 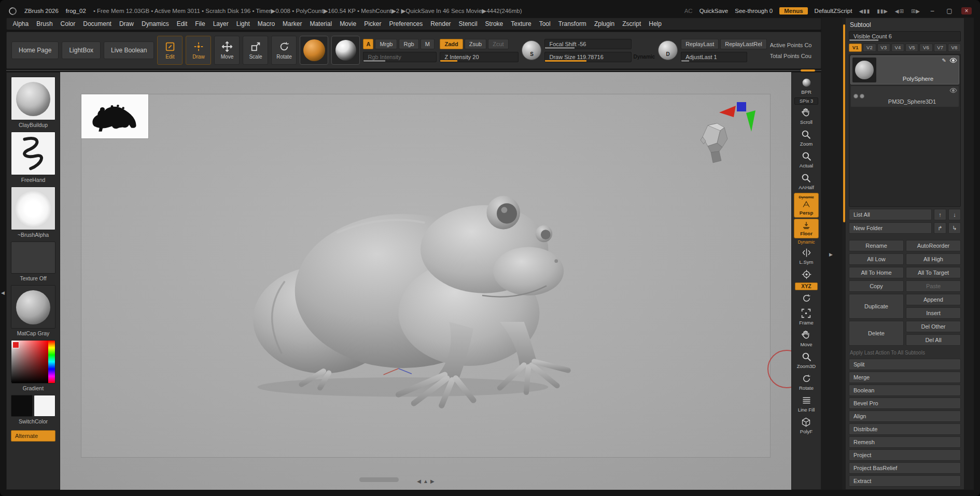 I want to click on visibility-tab: V3, so click(x=884, y=48).